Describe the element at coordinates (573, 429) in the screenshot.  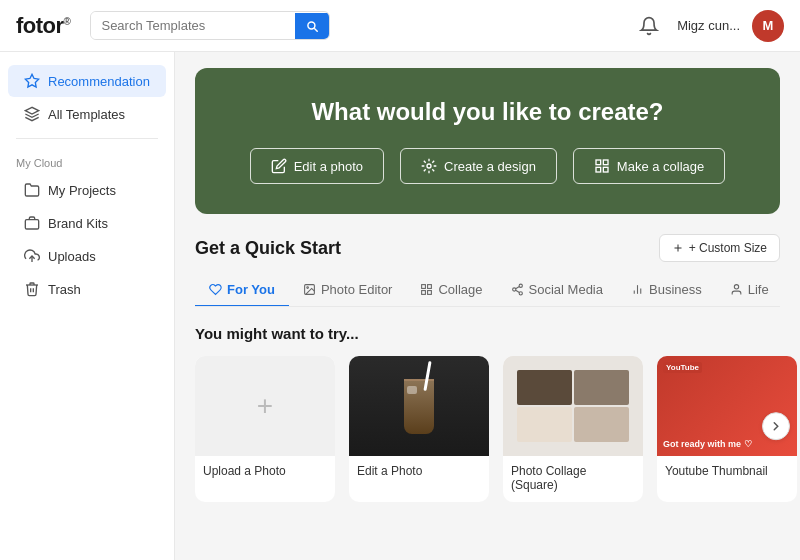
I see `card-collage: Photo Collage (Square)` at that location.